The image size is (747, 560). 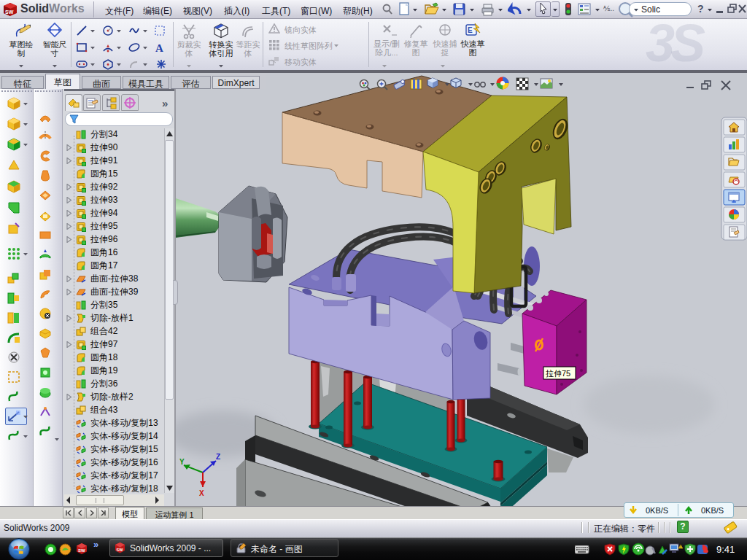 What do you see at coordinates (159, 48) in the screenshot?
I see `svg-text: A` at bounding box center [159, 48].